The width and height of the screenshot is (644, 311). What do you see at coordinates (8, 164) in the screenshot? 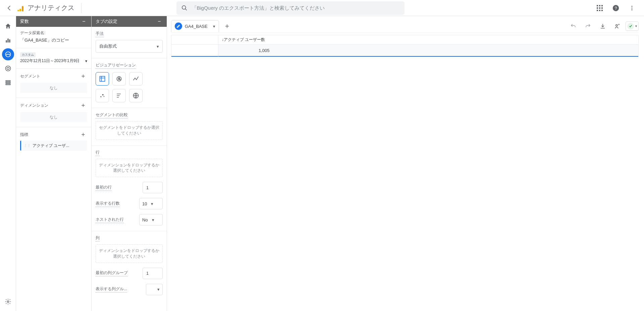
I see `nav-rail` at bounding box center [8, 164].